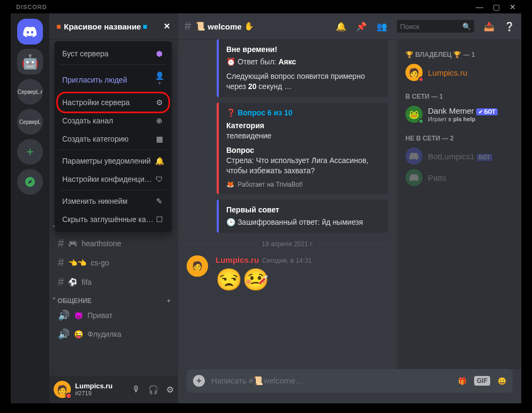 The height and width of the screenshot is (413, 532). I want to click on shield-icon: 🛡, so click(159, 179).